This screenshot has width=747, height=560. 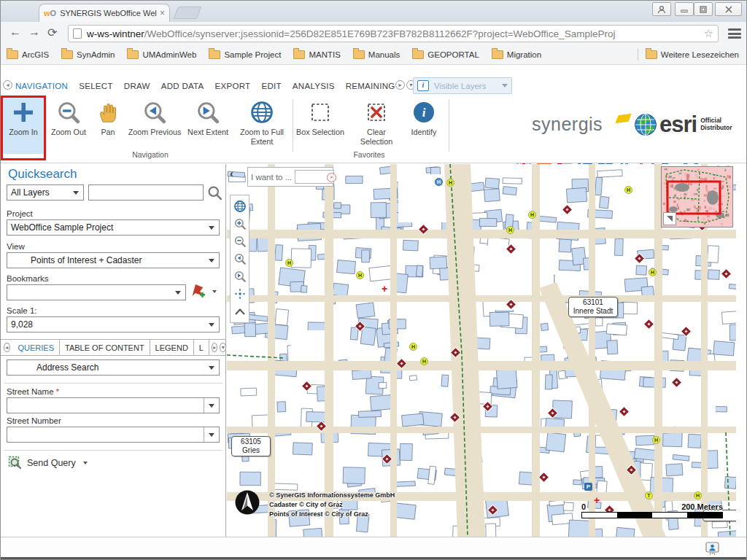 What do you see at coordinates (155, 125) in the screenshot?
I see `zoom-previous-button: Zoom Previous` at bounding box center [155, 125].